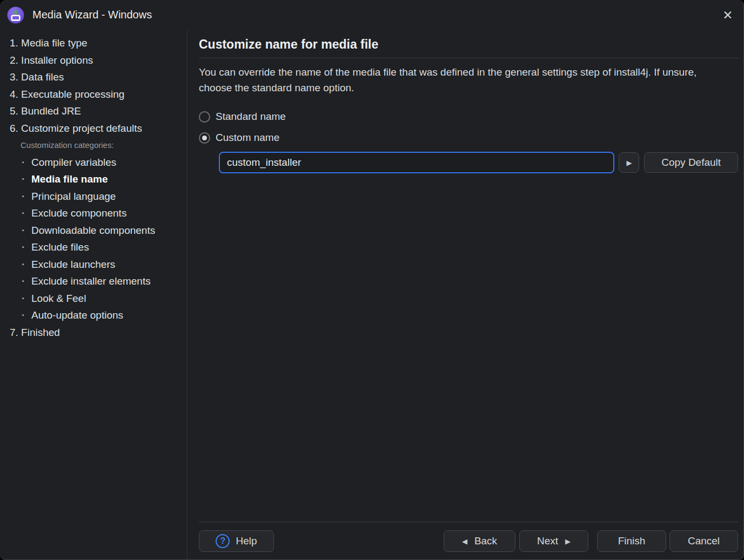 This screenshot has width=744, height=560. What do you see at coordinates (16, 15) in the screenshot?
I see `media-wizard-app-icon` at bounding box center [16, 15].